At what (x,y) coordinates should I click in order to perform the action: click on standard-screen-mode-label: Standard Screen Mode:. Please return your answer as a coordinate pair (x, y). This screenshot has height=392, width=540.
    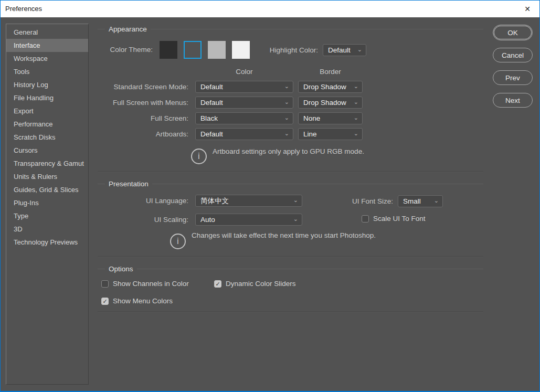
    Looking at the image, I should click on (143, 87).